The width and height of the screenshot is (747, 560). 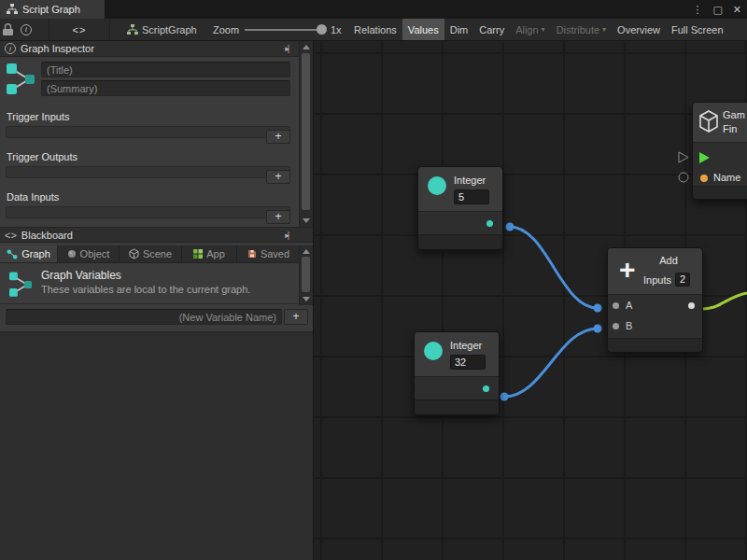 What do you see at coordinates (704, 178) in the screenshot?
I see `name-input-port` at bounding box center [704, 178].